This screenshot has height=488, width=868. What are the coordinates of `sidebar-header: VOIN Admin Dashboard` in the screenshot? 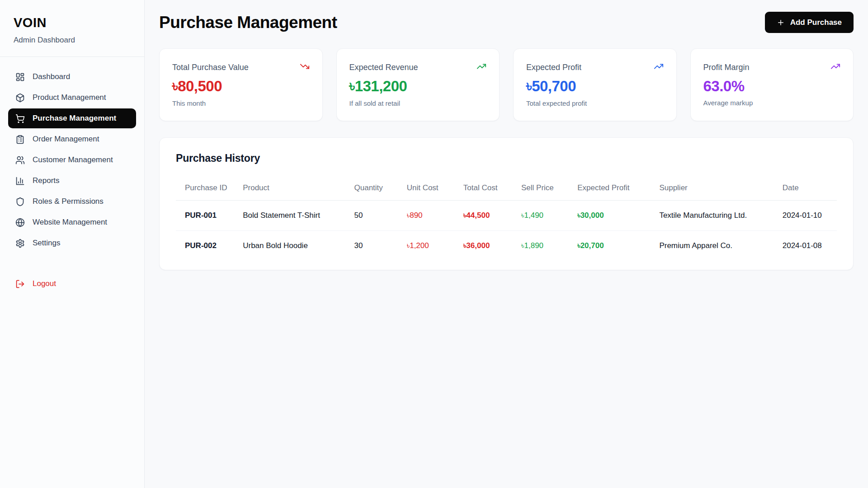 It's located at (72, 28).